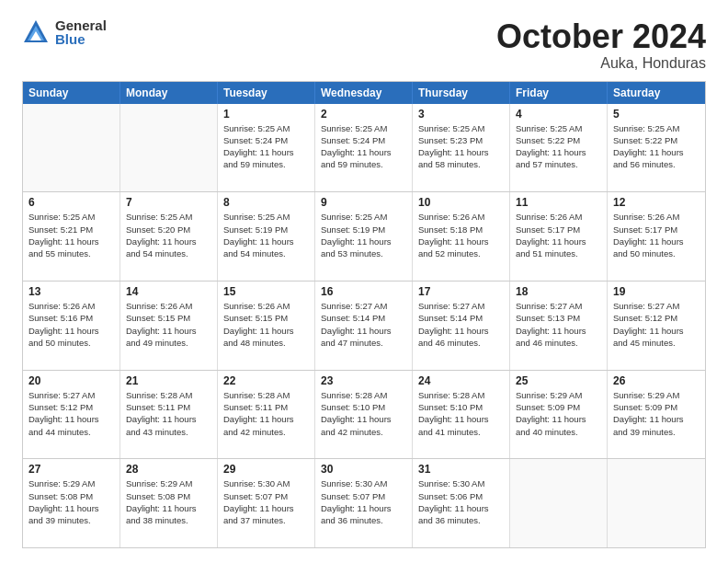 The image size is (728, 563). What do you see at coordinates (461, 236) in the screenshot?
I see `calendar-cell: 10Sunrise: 5:26 AM Sunset: 5:18 PM Dayli…` at bounding box center [461, 236].